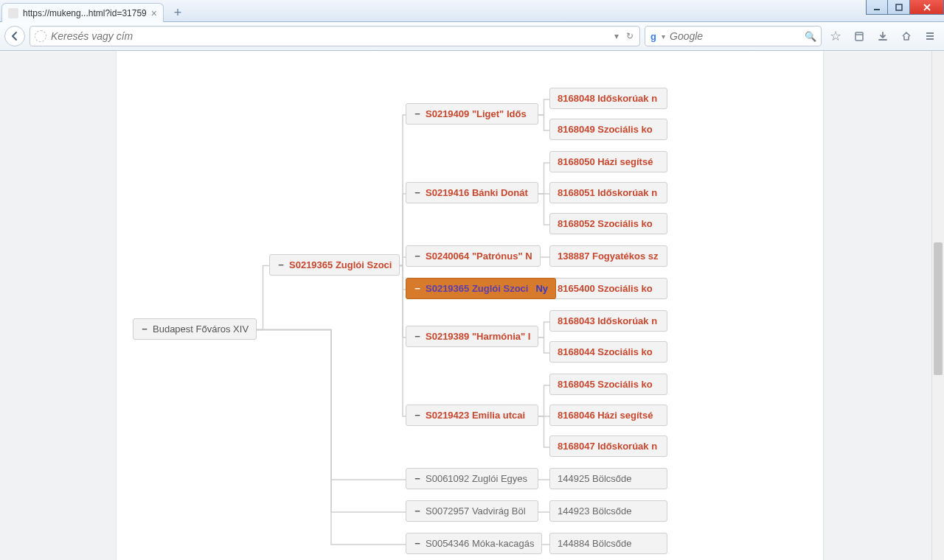 This screenshot has width=944, height=560. Describe the element at coordinates (836, 36) in the screenshot. I see `bookmark-star-icon: ☆` at that location.